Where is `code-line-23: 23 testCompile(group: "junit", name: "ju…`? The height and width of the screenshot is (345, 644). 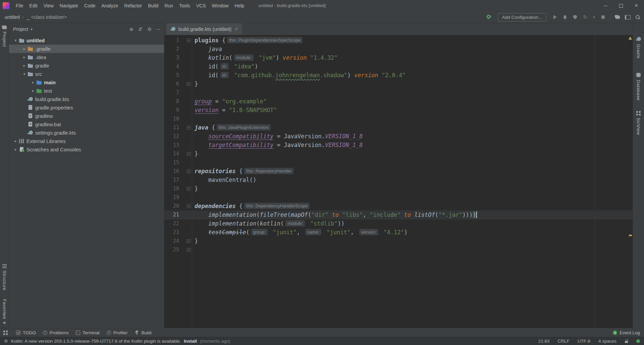 code-line-23: 23 testCompile(group: "junit", name: "ju… is located at coordinates (398, 232).